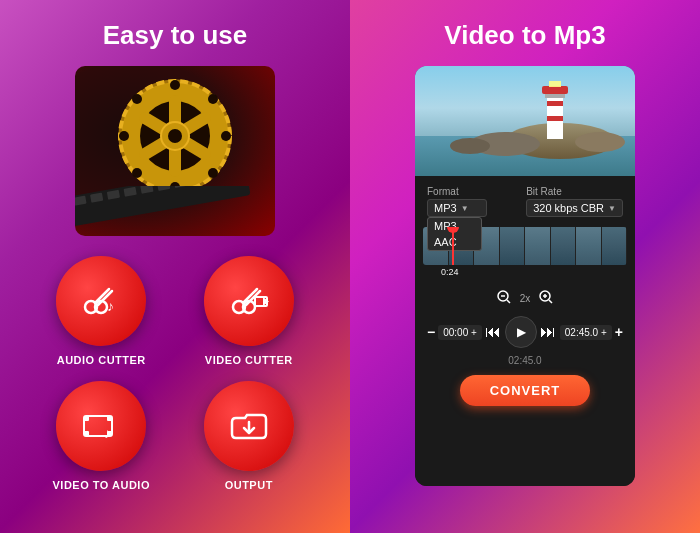  Describe the element at coordinates (548, 332) in the screenshot. I see `skip-forward-button: ⏭` at that location.